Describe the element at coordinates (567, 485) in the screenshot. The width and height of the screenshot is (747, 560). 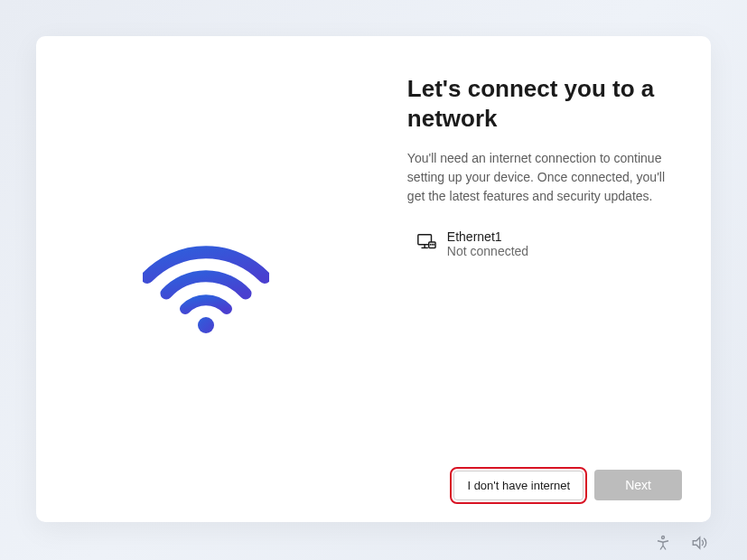
I see `footer-buttons: I don't have internet Next` at that location.